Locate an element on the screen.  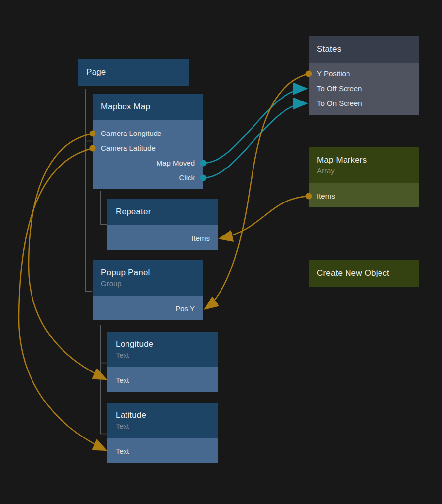
node-map-markers-body: Items is located at coordinates (364, 195).